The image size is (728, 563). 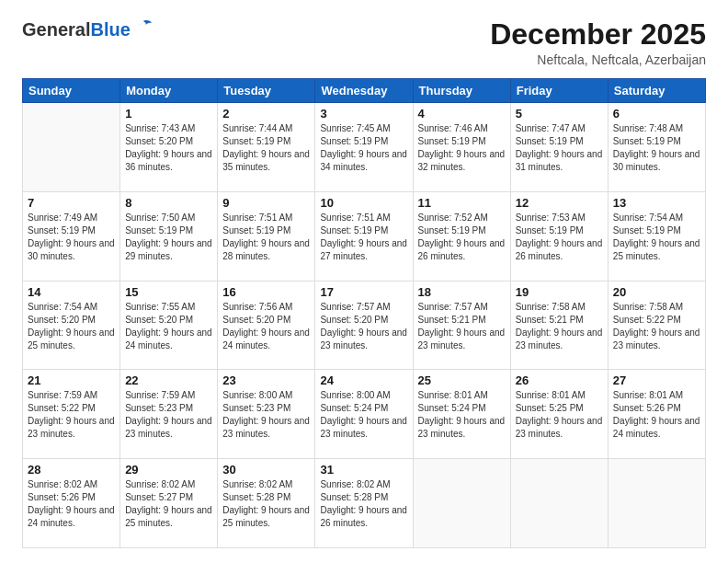 What do you see at coordinates (169, 148) in the screenshot?
I see `day-info: Sunrise: 7:43 AM Sunset: 5:20 PM Dayligh…` at bounding box center [169, 148].